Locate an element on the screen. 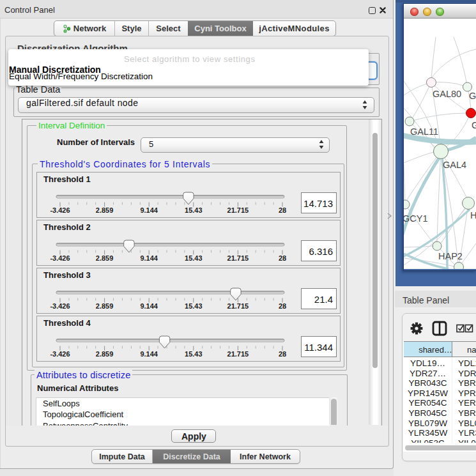 The image size is (476, 476). svg-text: HA is located at coordinates (473, 215).